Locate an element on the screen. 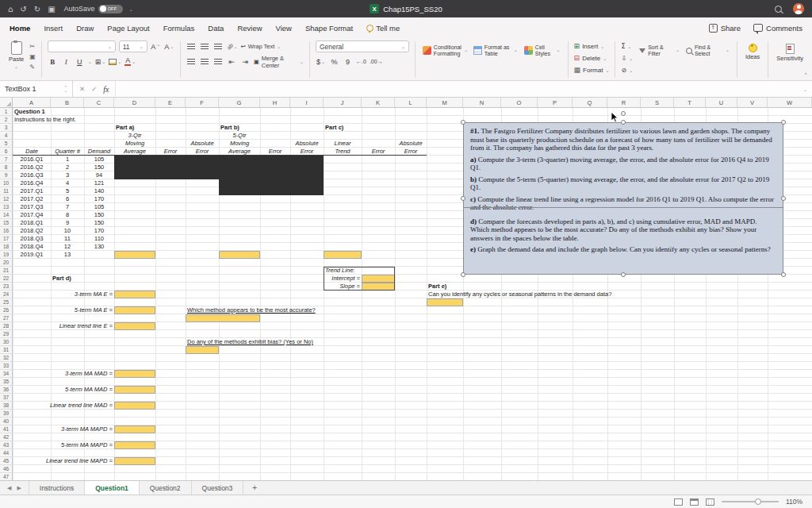  ribbon-tab-view: View is located at coordinates (284, 29).